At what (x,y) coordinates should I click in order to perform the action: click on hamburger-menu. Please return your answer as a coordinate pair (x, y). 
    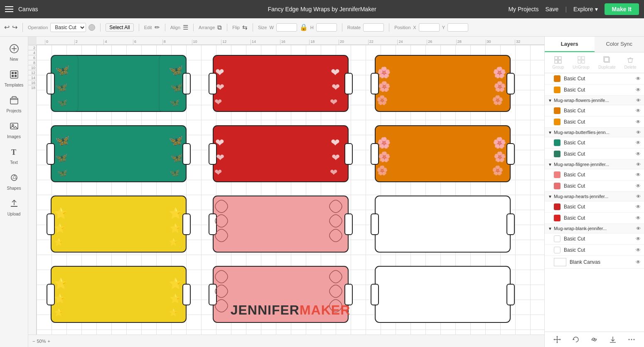
    Looking at the image, I should click on (9, 9).